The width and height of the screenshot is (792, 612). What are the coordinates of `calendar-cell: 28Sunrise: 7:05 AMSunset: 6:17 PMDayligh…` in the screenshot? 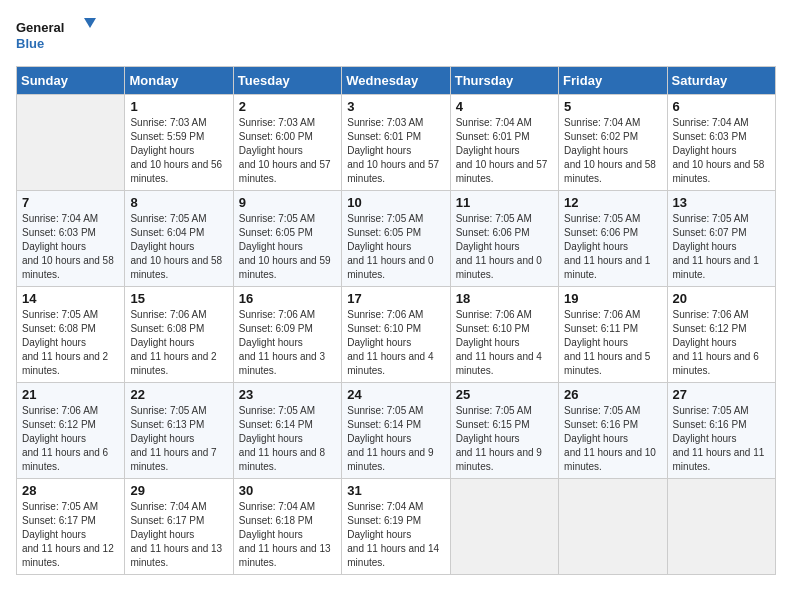 It's located at (71, 527).